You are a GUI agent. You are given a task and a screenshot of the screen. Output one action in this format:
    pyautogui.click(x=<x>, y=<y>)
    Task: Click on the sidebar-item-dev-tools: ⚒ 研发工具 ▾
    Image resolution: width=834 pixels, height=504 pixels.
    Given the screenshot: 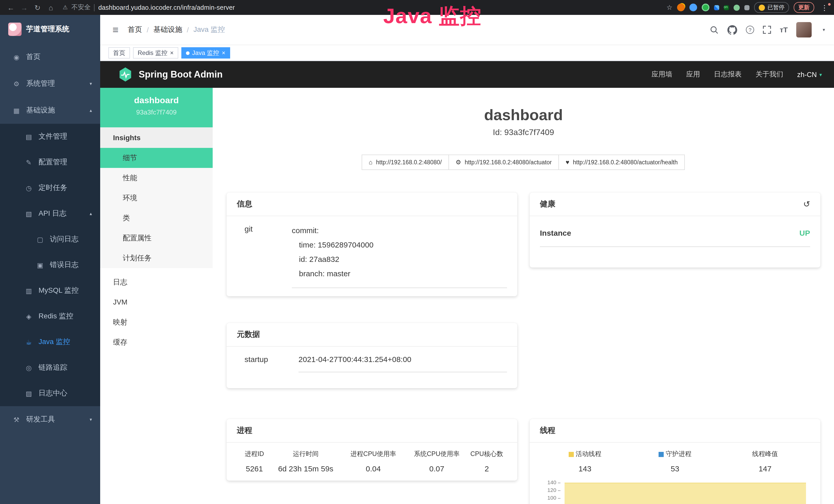 What is the action you would take?
    pyautogui.click(x=50, y=419)
    